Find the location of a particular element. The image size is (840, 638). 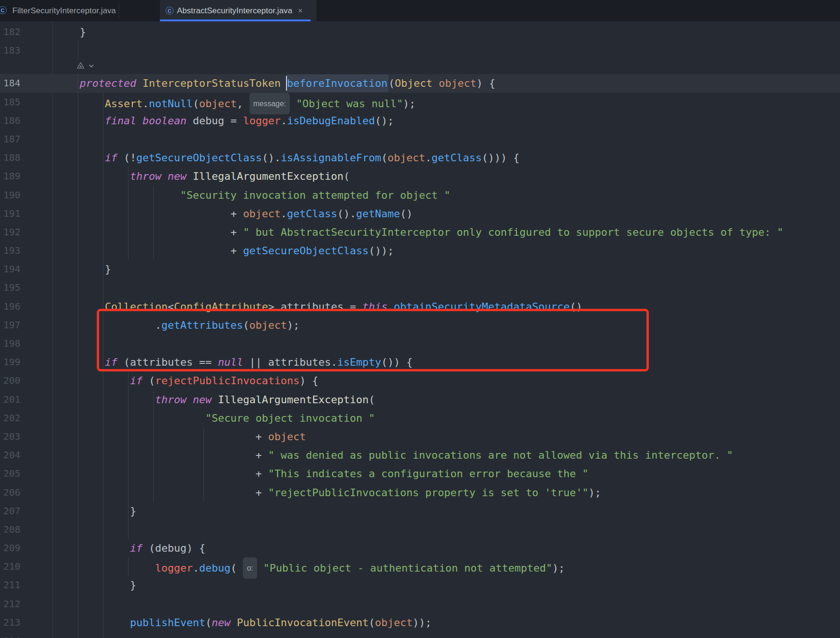

line-number: 209 is located at coordinates (21, 548).